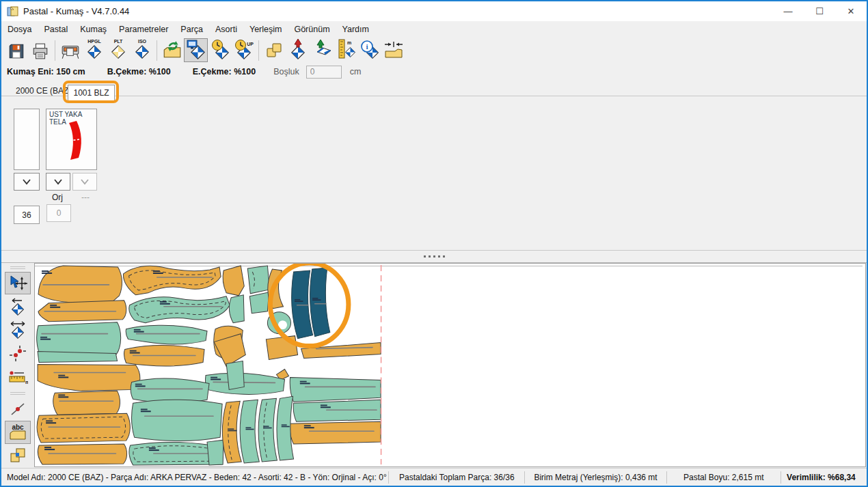  Describe the element at coordinates (196, 49) in the screenshot. I see `marker-display-icon` at that location.